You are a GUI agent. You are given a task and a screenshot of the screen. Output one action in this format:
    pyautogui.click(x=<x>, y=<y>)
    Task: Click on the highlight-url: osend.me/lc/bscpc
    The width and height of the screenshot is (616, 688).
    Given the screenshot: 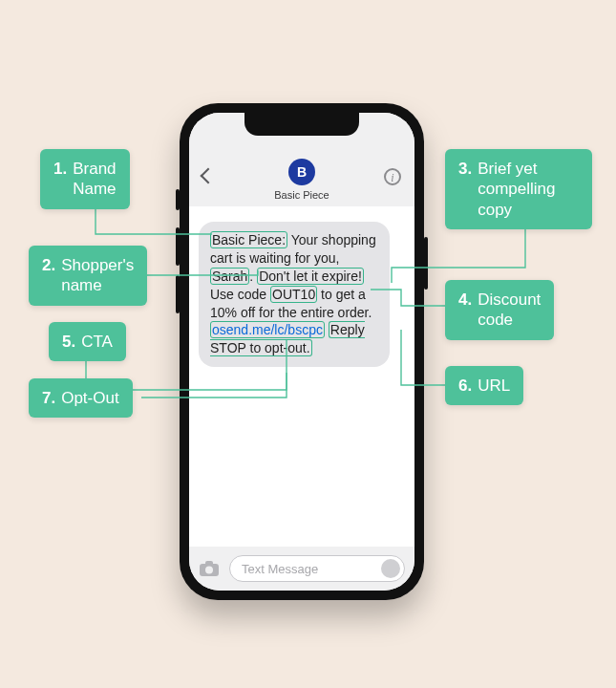 What is the action you would take?
    pyautogui.click(x=267, y=330)
    